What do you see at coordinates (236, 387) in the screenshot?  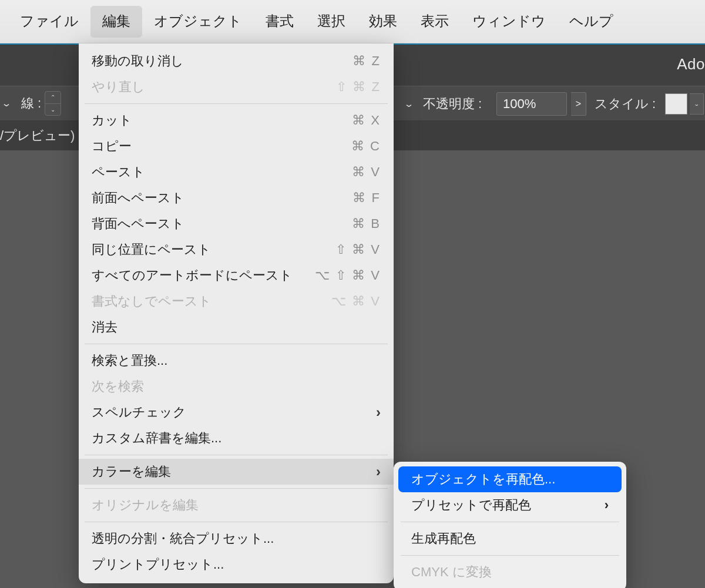 I see `menu-item-label: 次を検索` at bounding box center [236, 387].